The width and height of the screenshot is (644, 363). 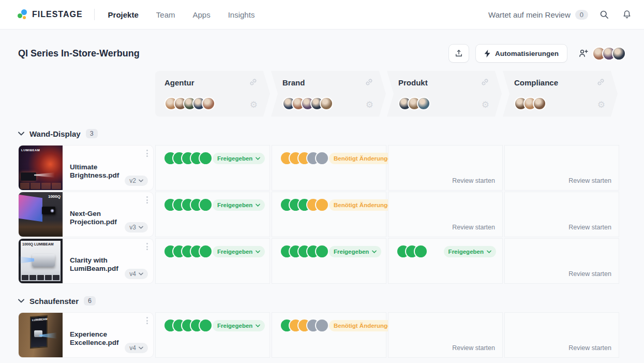 I want to click on filestage-logo-icon, so click(x=23, y=14).